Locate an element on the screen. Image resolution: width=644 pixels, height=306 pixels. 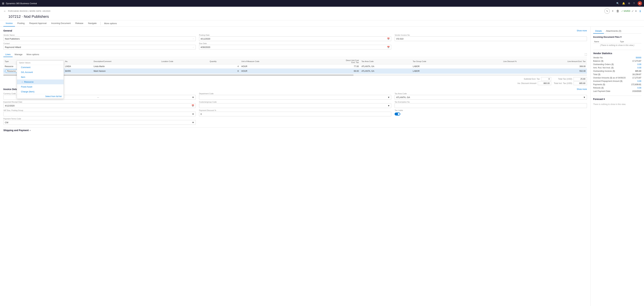
expand-button: ⤢ is located at coordinates (632, 11).